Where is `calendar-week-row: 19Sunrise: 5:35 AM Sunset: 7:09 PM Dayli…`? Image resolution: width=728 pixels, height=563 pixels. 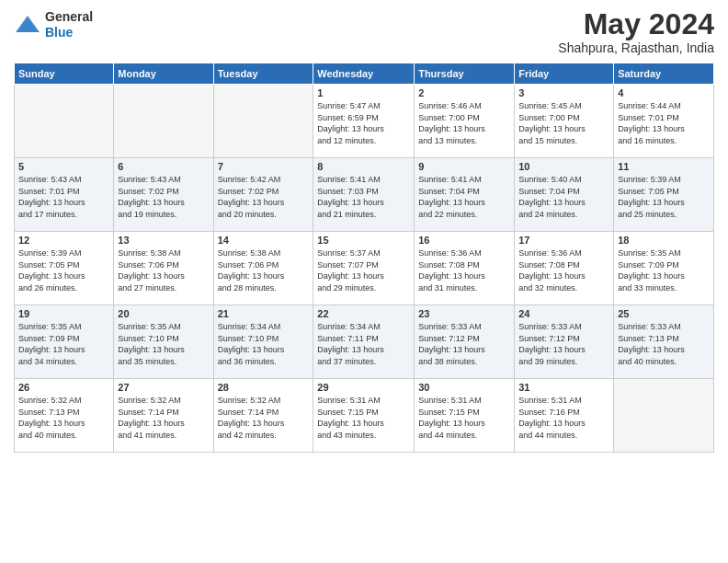 calendar-week-row: 19Sunrise: 5:35 AM Sunset: 7:09 PM Dayli… is located at coordinates (364, 342).